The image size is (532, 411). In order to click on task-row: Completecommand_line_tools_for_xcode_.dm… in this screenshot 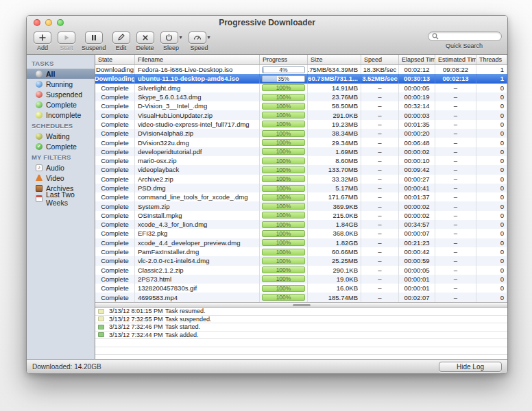, I will do `click(302, 197)`.